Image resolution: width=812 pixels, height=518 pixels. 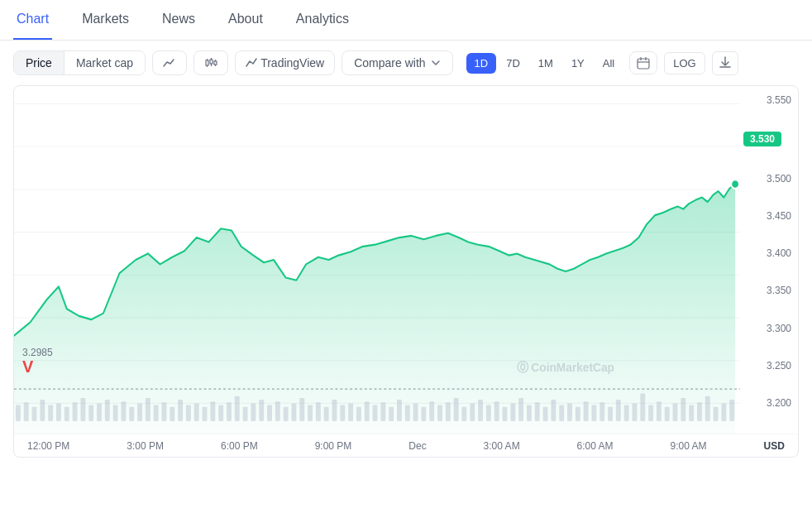 I want to click on candle-chart-button, so click(x=211, y=63).